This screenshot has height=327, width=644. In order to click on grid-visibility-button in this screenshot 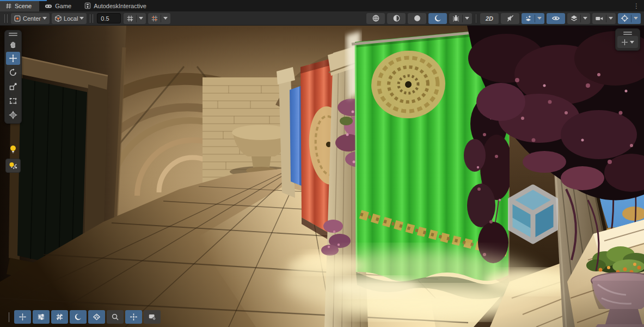, I will do `click(159, 19)`.